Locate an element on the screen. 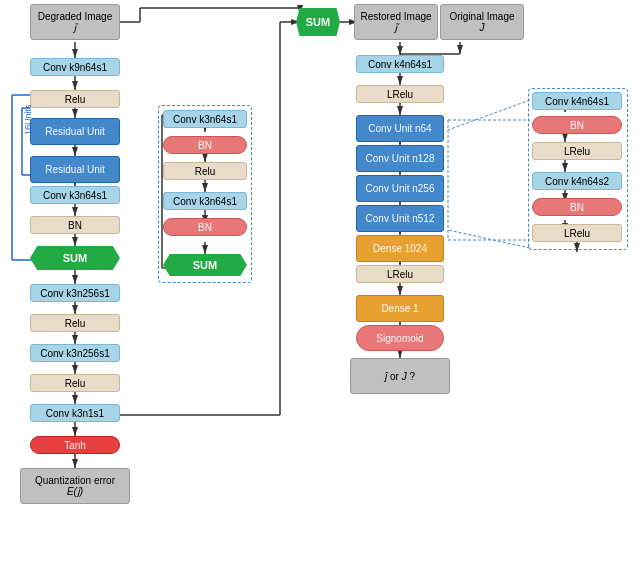 The height and width of the screenshot is (562, 640). cu-bn1: BN is located at coordinates (577, 125).